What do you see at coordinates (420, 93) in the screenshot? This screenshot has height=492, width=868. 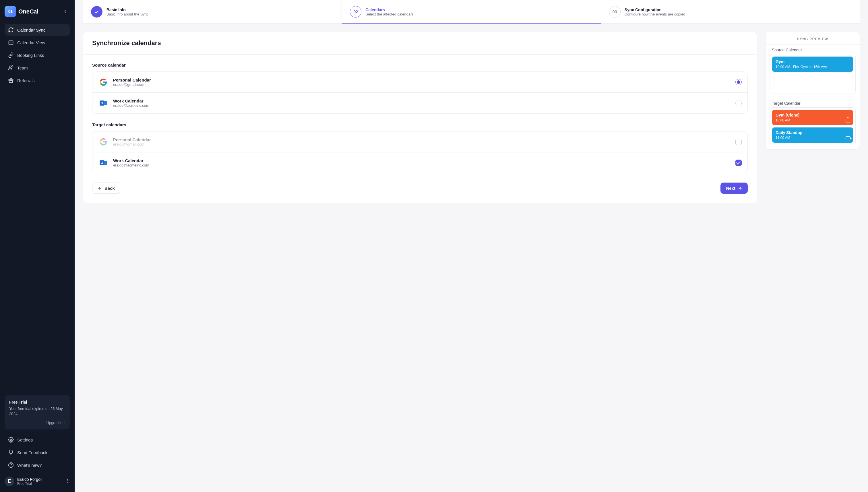 I see `source-calendar-list: Personal Calendar eraldo@gmail.com O Wor…` at bounding box center [420, 93].